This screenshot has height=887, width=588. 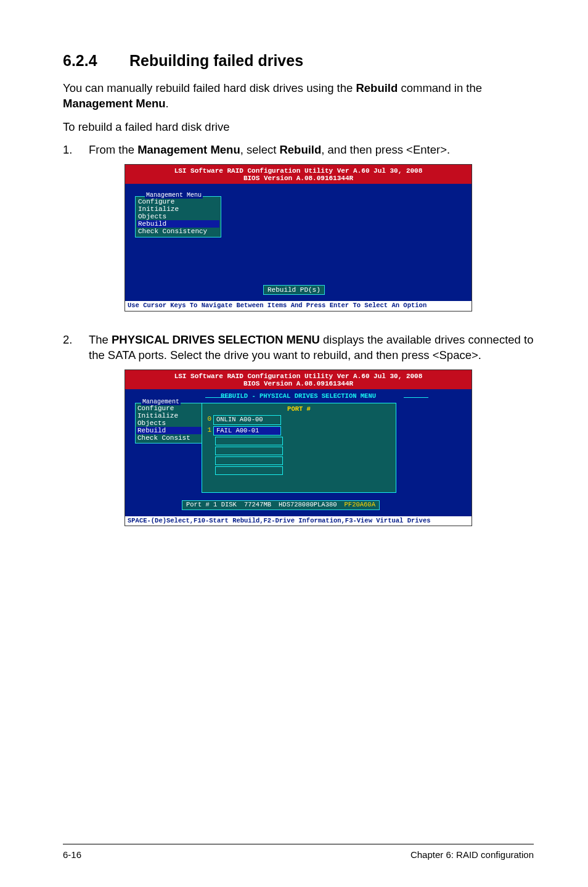 What do you see at coordinates (169, 423) in the screenshot?
I see `management-menu: Management Configure Initialize Objects …` at bounding box center [169, 423].